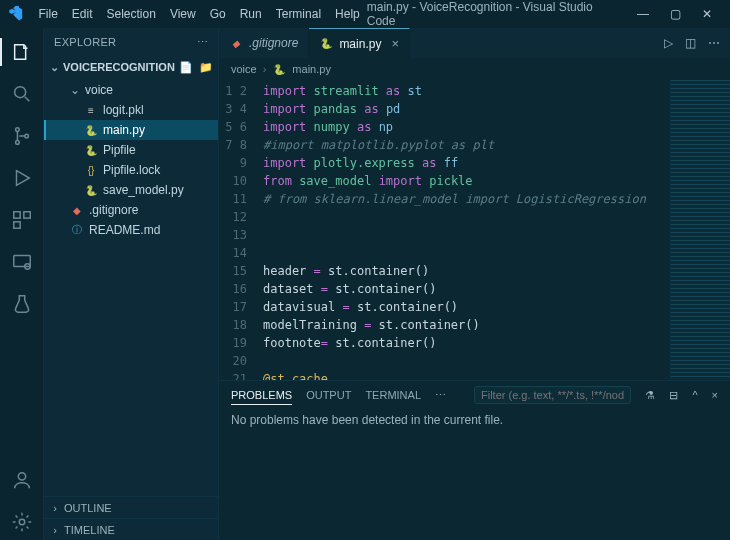  I want to click on file-icon: ◆, so click(77, 210).